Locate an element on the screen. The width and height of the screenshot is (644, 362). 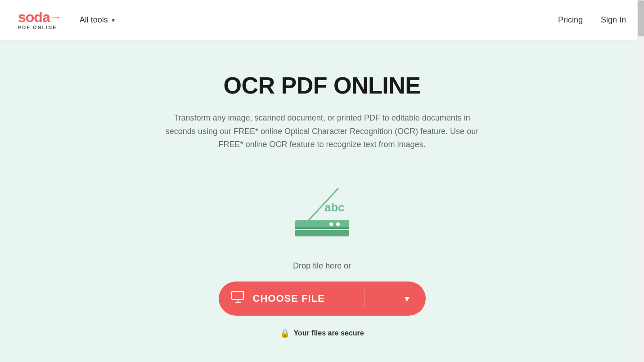
logo-brand: soda is located at coordinates (34, 17).